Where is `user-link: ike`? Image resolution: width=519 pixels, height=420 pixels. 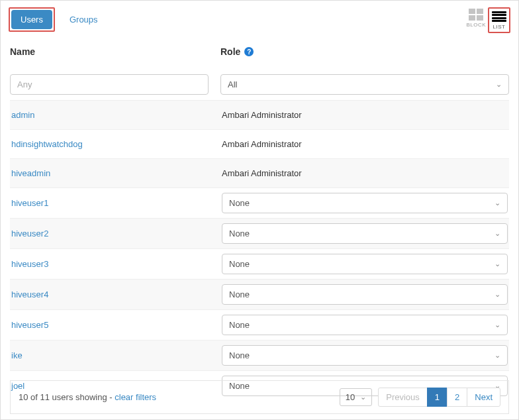 user-link: ike is located at coordinates (111, 355).